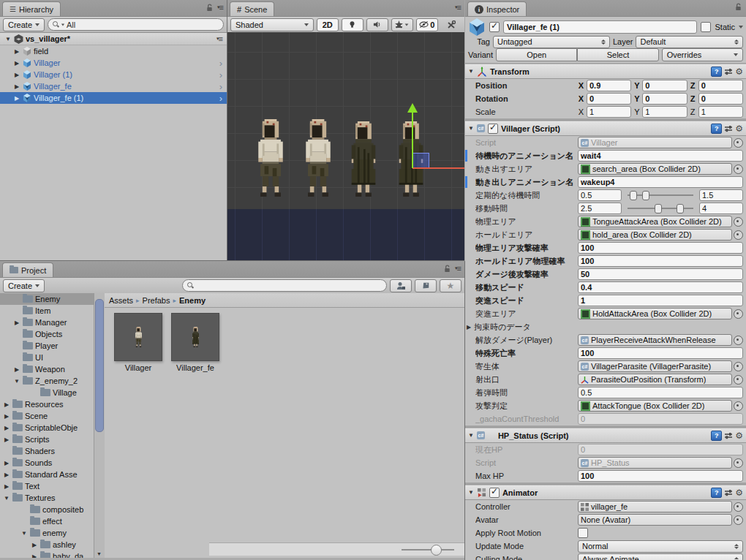  Describe the element at coordinates (47, 416) in the screenshot. I see `folder-row: ▶ Scene` at that location.